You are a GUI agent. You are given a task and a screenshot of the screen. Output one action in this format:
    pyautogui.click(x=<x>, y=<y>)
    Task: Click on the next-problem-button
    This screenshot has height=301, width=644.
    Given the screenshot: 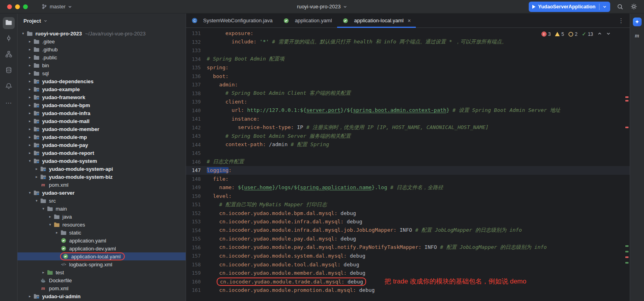 What is the action you would take?
    pyautogui.click(x=608, y=34)
    